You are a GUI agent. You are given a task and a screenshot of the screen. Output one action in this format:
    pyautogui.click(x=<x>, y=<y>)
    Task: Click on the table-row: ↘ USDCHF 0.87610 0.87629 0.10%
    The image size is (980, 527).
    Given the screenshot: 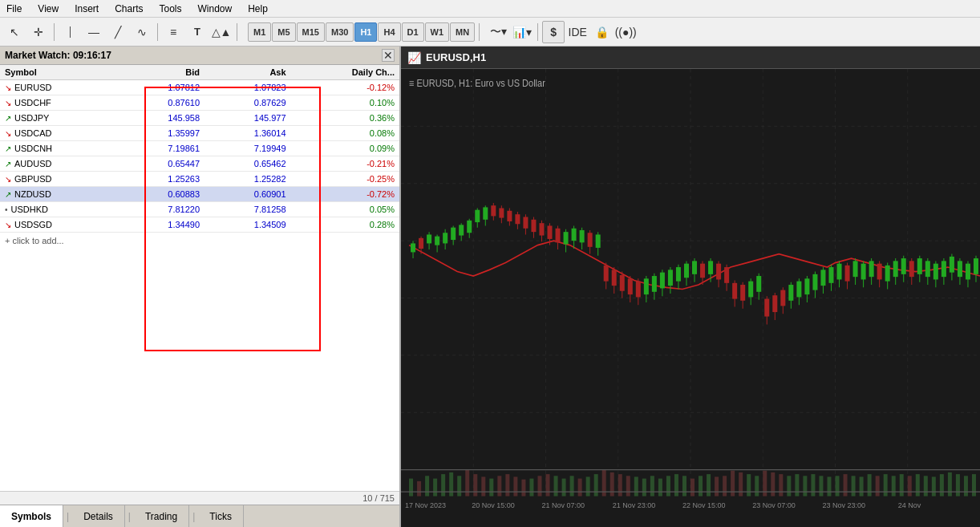 What is the action you would take?
    pyautogui.click(x=200, y=103)
    